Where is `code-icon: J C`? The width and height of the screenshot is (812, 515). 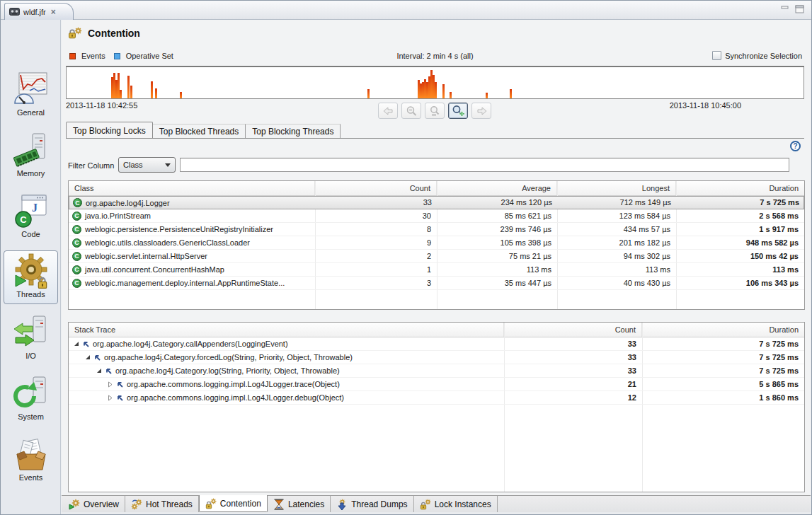 code-icon: J C is located at coordinates (31, 211).